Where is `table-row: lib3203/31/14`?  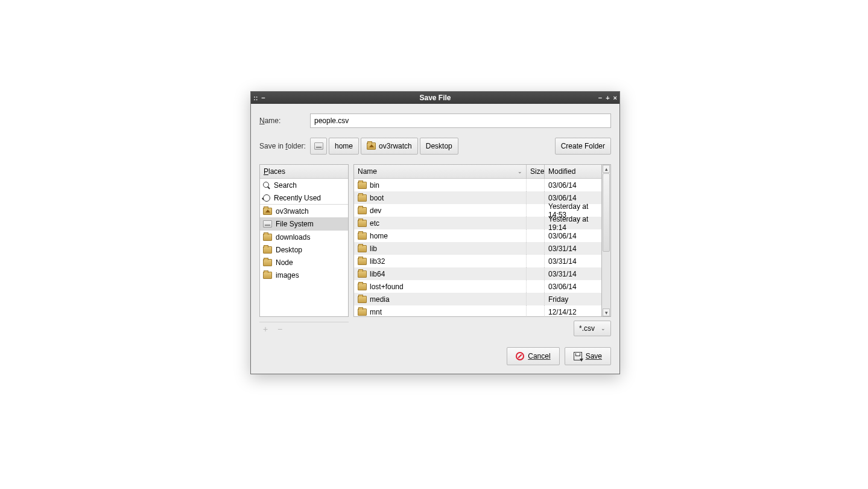 table-row: lib3203/31/14 is located at coordinates (478, 261).